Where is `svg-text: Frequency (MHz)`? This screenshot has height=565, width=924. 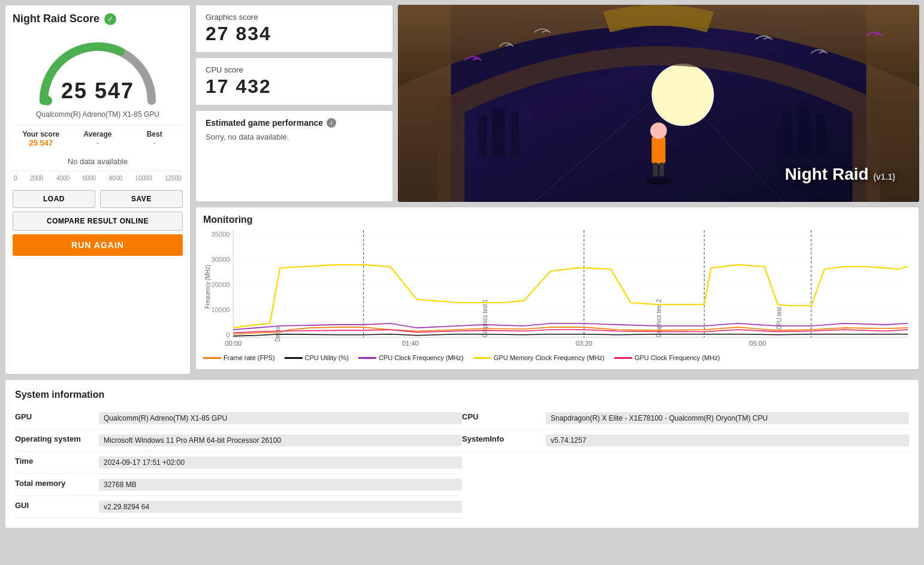
svg-text: Frequency (MHz) is located at coordinates (207, 286).